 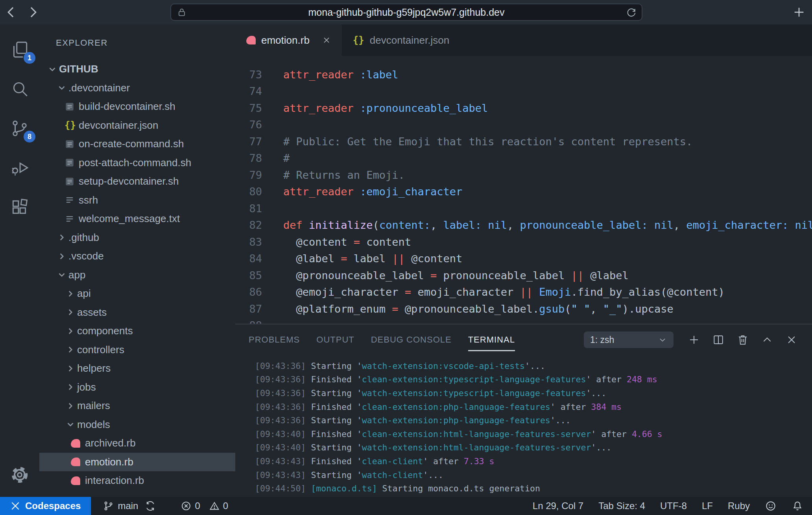 I want to click on tree-item-components: components, so click(x=137, y=331).